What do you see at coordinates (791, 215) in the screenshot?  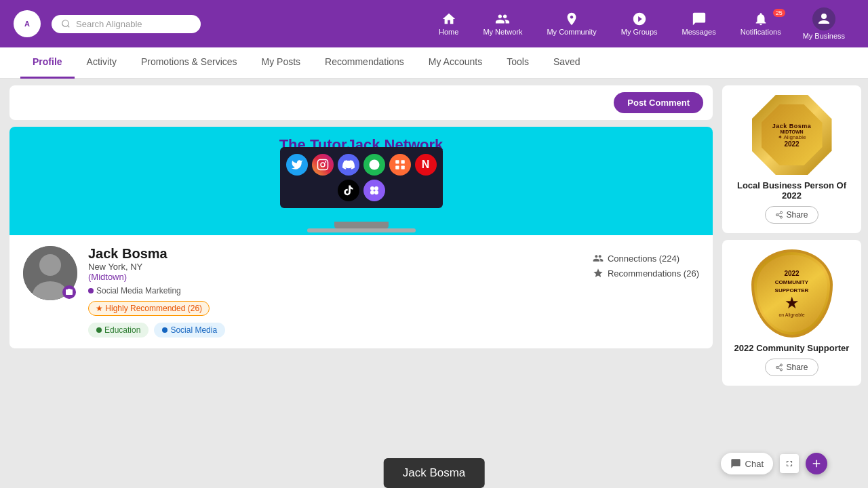 I see `share-button-1: Share` at bounding box center [791, 215].